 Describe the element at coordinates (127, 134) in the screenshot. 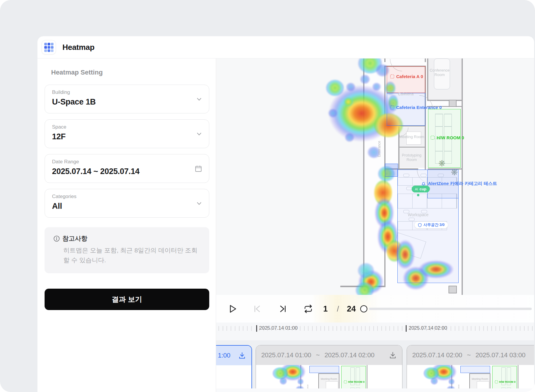

I see `space-select: Space 12F` at that location.